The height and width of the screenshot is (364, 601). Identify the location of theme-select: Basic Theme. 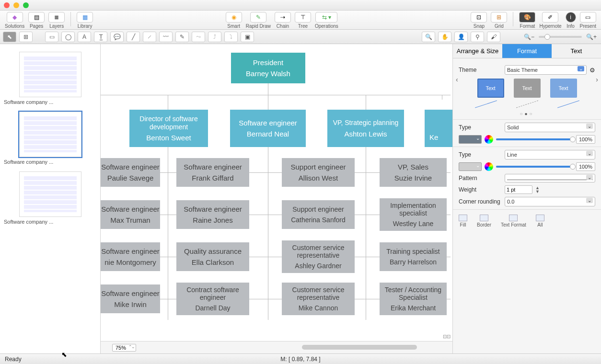
(545, 70).